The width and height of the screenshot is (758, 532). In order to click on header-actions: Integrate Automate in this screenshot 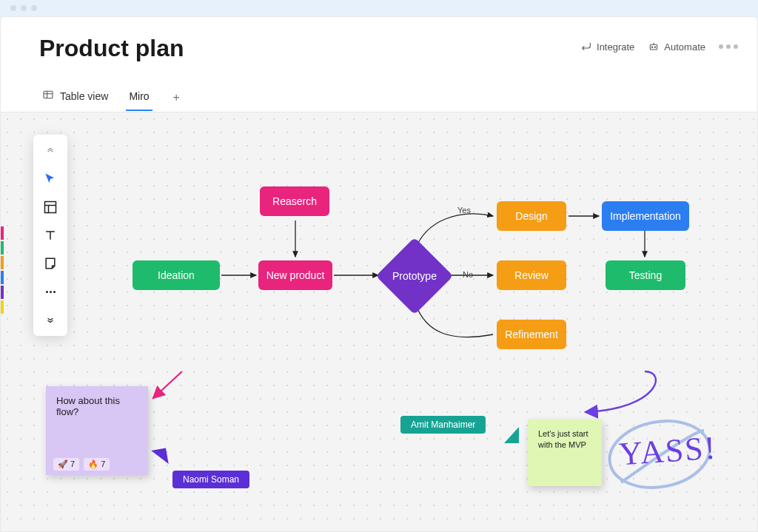, I will do `click(659, 47)`.